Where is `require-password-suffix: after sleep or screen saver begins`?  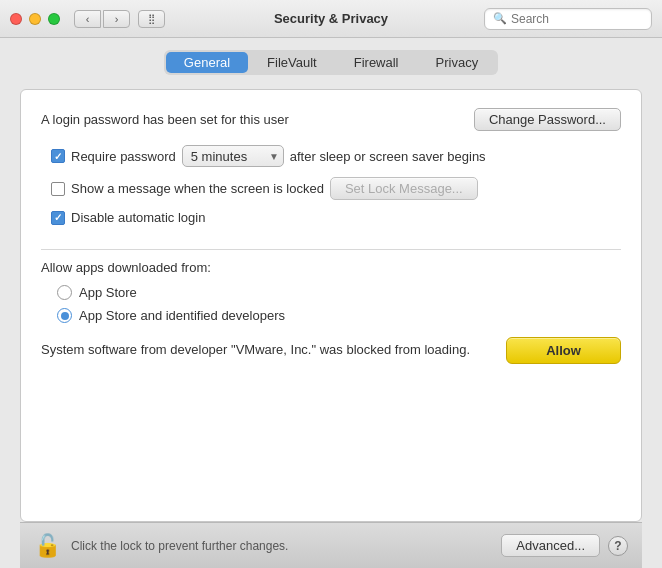
require-password-suffix: after sleep or screen saver begins is located at coordinates (388, 156).